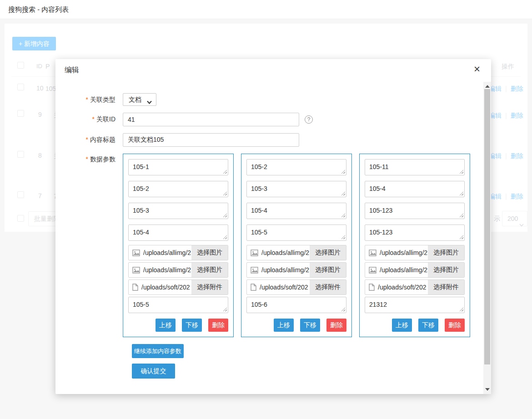 This screenshot has height=419, width=532. Describe the element at coordinates (158, 351) in the screenshot. I see `add-more-params-button: 继续添加内容参数` at that location.